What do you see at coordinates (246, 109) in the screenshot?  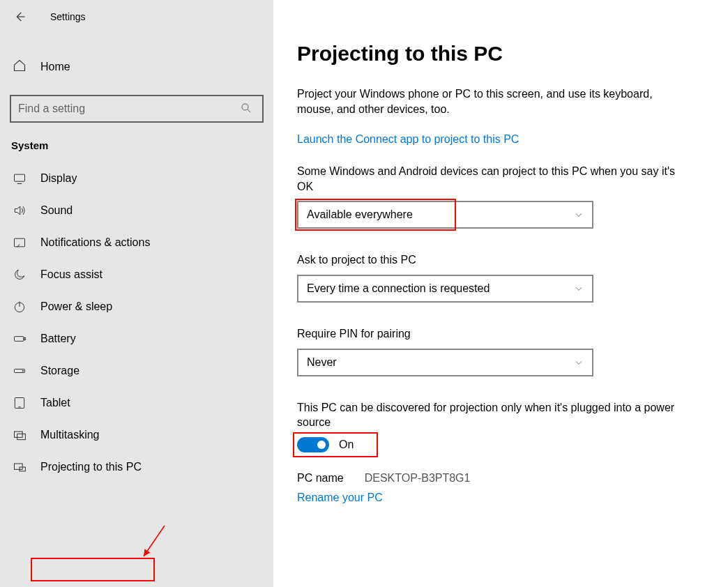 I see `search-button` at bounding box center [246, 109].